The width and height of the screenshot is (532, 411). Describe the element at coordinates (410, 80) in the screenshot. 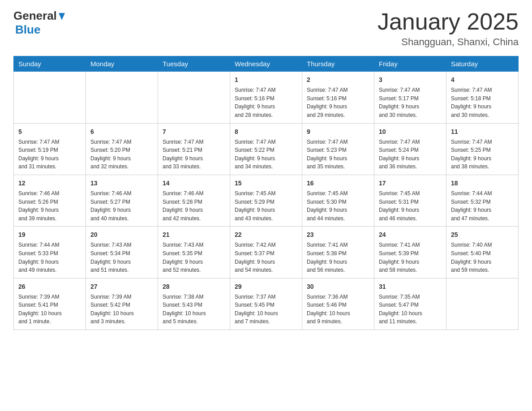

I see `day-number: 3` at that location.